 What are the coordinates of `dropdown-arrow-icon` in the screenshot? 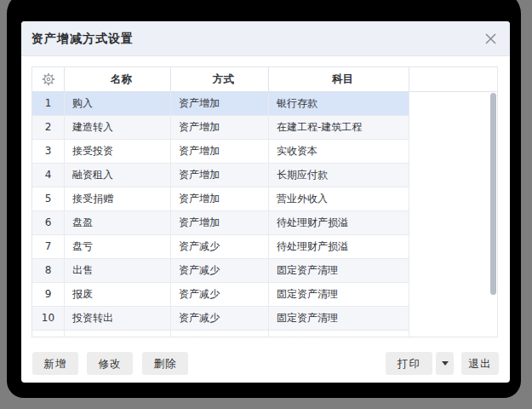 It's located at (445, 363).